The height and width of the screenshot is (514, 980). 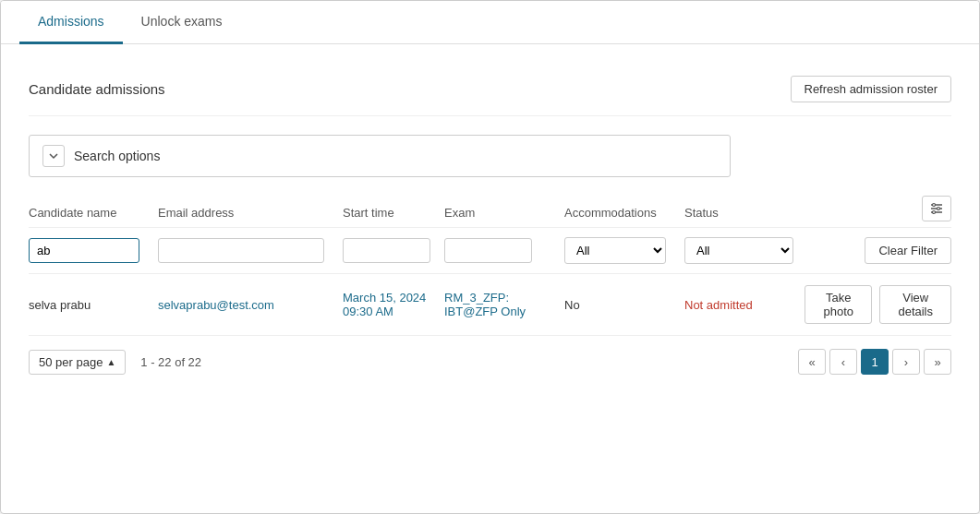 What do you see at coordinates (70, 362) in the screenshot?
I see `per-page-label: 50 per page` at bounding box center [70, 362].